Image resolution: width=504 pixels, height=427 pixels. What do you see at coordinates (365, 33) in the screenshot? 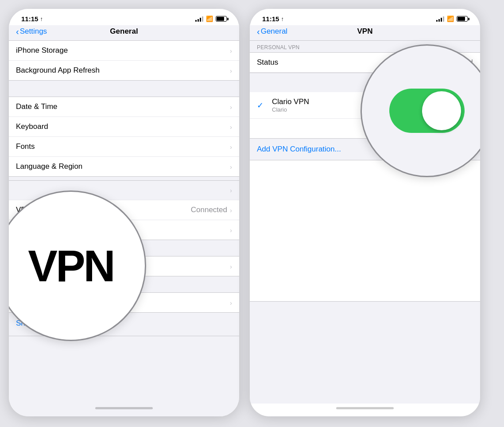
I see `right-nav-bar: ‹ General VPN` at bounding box center [365, 33].